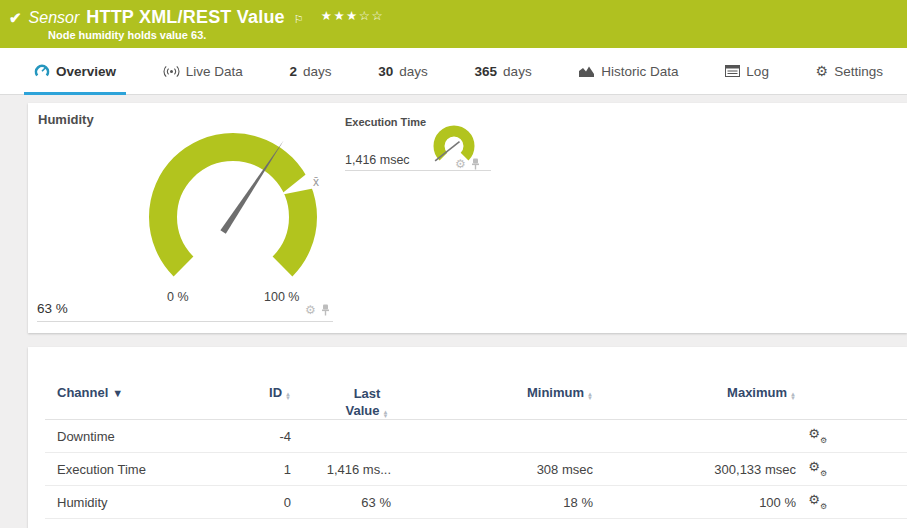 This screenshot has height=528, width=907. What do you see at coordinates (378, 160) in the screenshot?
I see `execution-time-current-value: 1,416 msec` at bounding box center [378, 160].